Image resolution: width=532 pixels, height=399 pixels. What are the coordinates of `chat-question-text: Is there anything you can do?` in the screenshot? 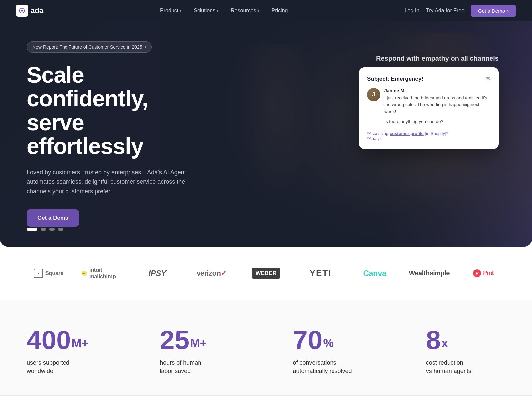 It's located at (438, 122).